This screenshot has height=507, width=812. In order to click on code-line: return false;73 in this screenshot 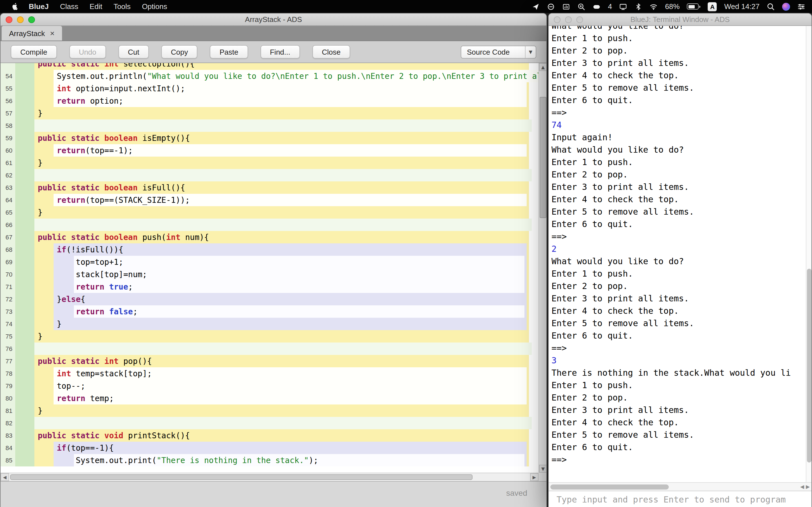, I will do `click(270, 312)`.